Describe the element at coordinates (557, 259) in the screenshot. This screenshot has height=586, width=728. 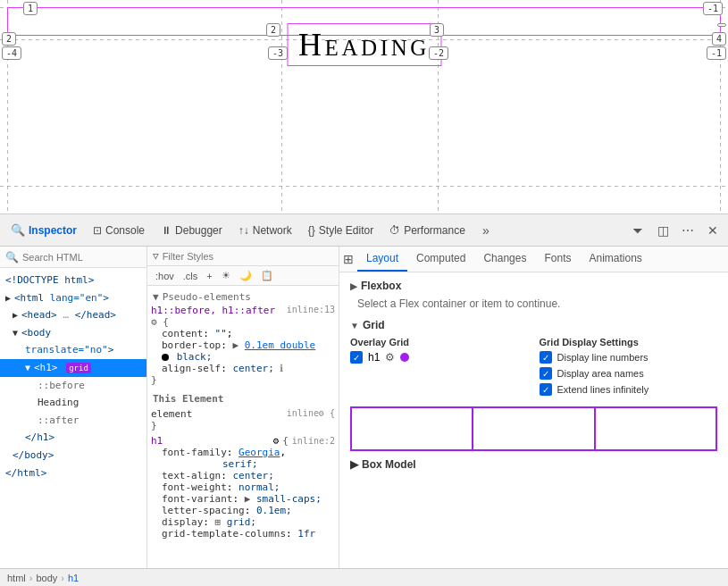
I see `tab-fonts: Fonts` at that location.